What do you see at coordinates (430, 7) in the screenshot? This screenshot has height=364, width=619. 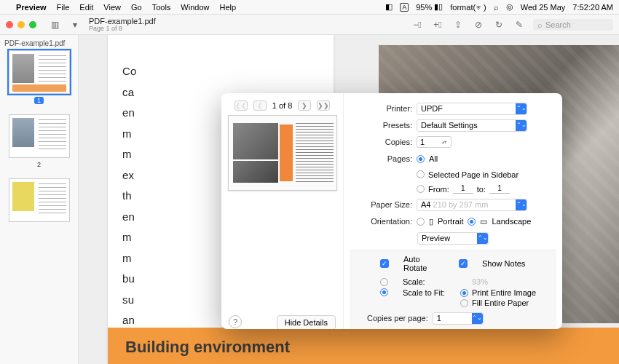 I see `battery-status: 95% ▮▯` at bounding box center [430, 7].